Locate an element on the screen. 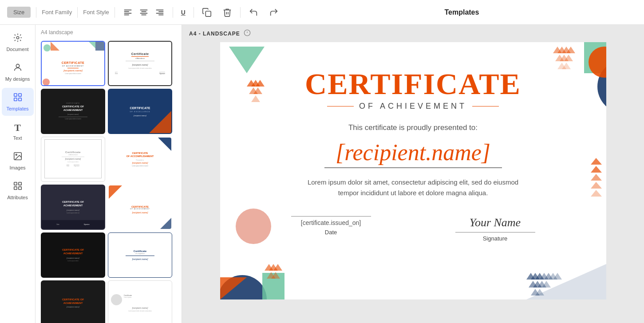 This screenshot has width=644, height=323. certificate-footer: [certificate.issued_on] Date Your Name S… is located at coordinates (413, 229).